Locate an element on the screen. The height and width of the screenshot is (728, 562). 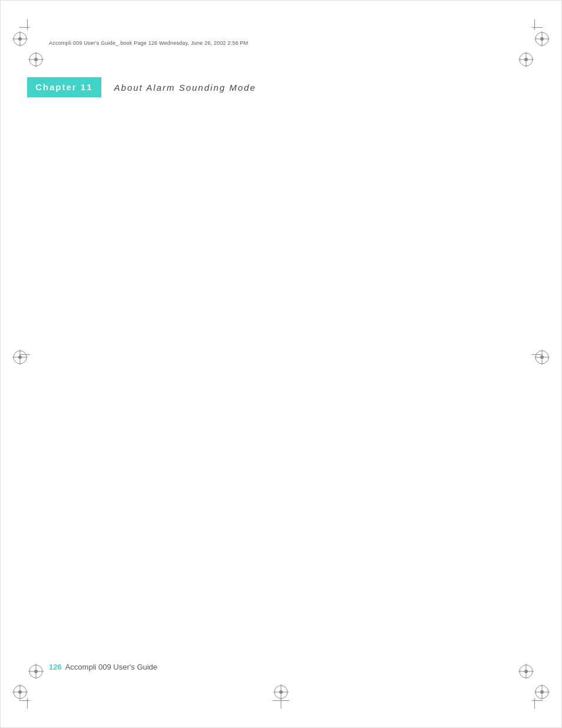
reg-mark-top-left-inner is located at coordinates (36, 60).